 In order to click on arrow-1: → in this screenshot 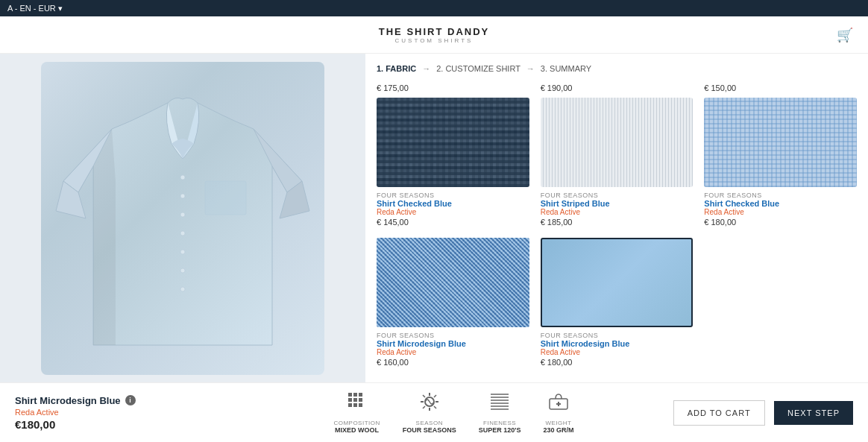, I will do `click(427, 69)`.